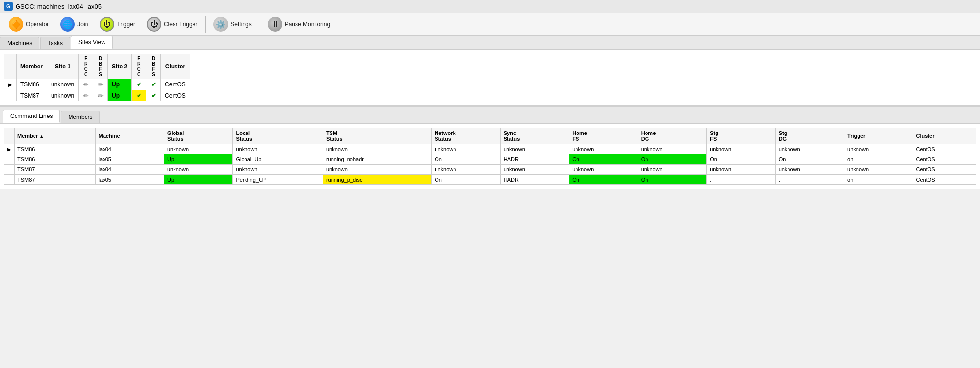 This screenshot has height=368, width=980. Describe the element at coordinates (55, 136) in the screenshot. I see `mcol-member-header: Member ▲` at that location.